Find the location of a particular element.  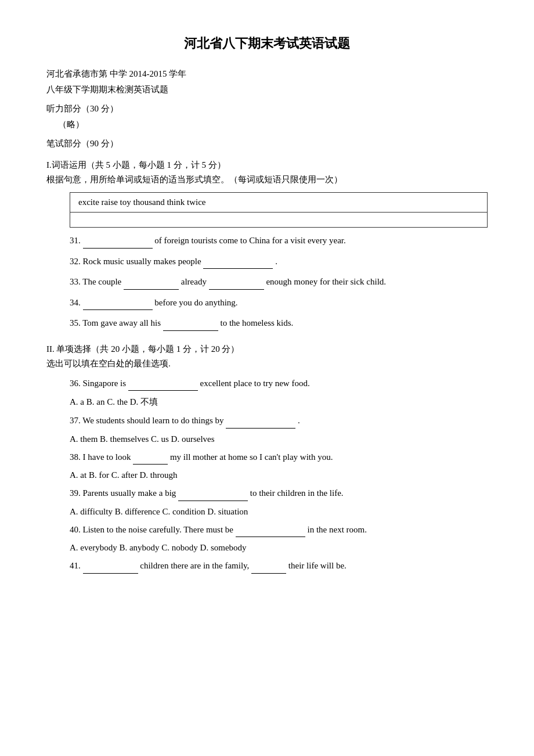

question-41: 41. children there are in the family, th… is located at coordinates (279, 566).